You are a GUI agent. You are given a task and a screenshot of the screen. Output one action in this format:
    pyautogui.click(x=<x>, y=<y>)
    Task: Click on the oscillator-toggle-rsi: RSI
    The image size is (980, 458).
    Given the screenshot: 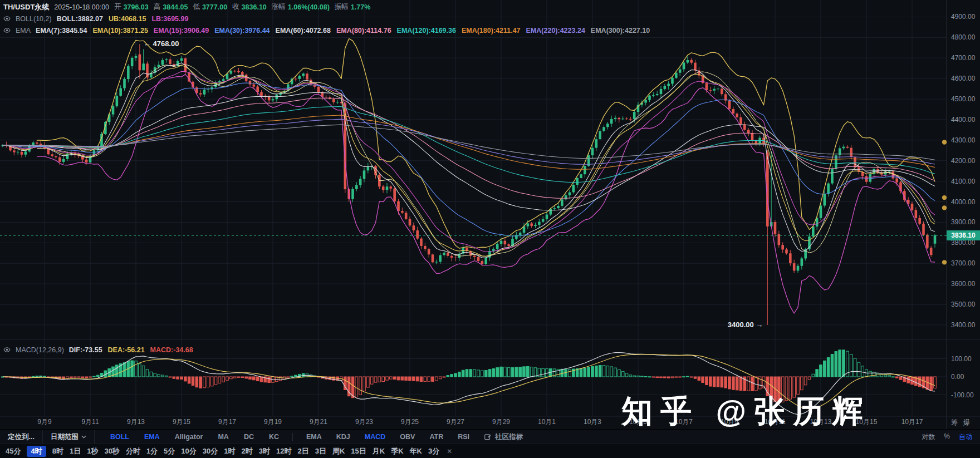 What is the action you would take?
    pyautogui.click(x=463, y=437)
    